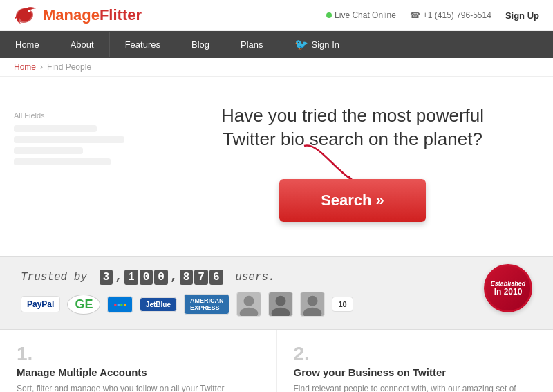  What do you see at coordinates (200, 44) in the screenshot?
I see `nav-blog: Blog` at bounding box center [200, 44].